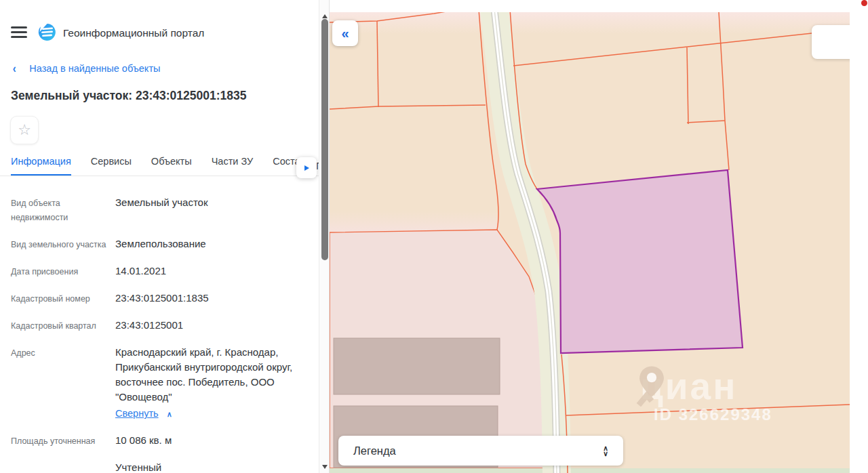  I want to click on attribute-row: Кадастровый квартал 23:43:0125001, so click(155, 325).